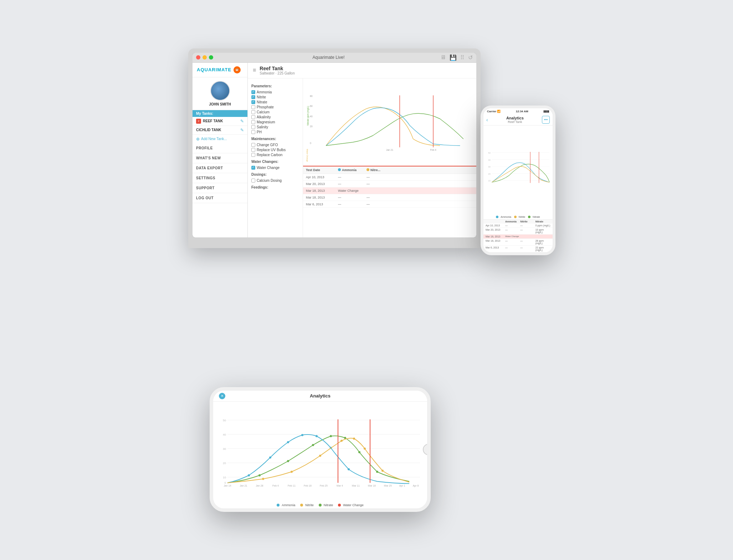  Describe the element at coordinates (390, 170) in the screenshot. I see `table-header: Test Date Ammonia Nitre...` at that location.